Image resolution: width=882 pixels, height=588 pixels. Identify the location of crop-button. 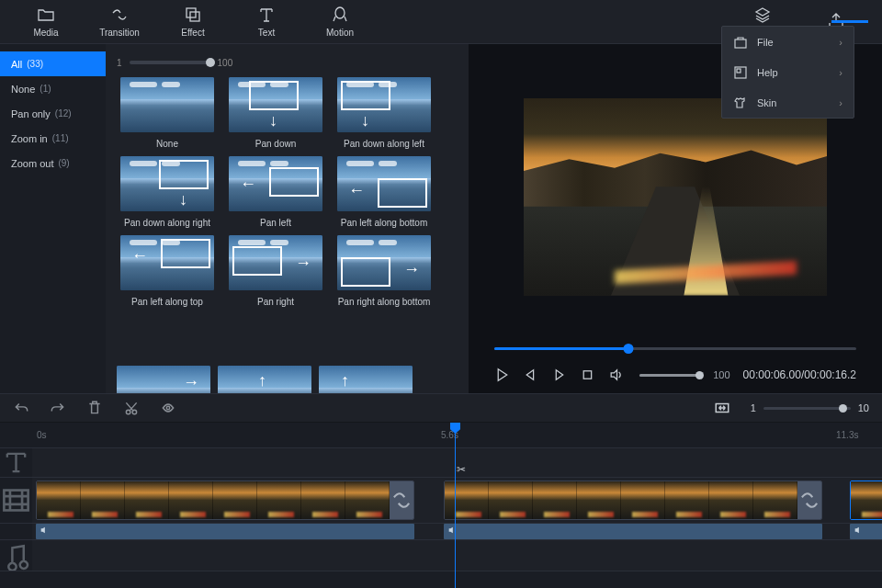
(168, 408).